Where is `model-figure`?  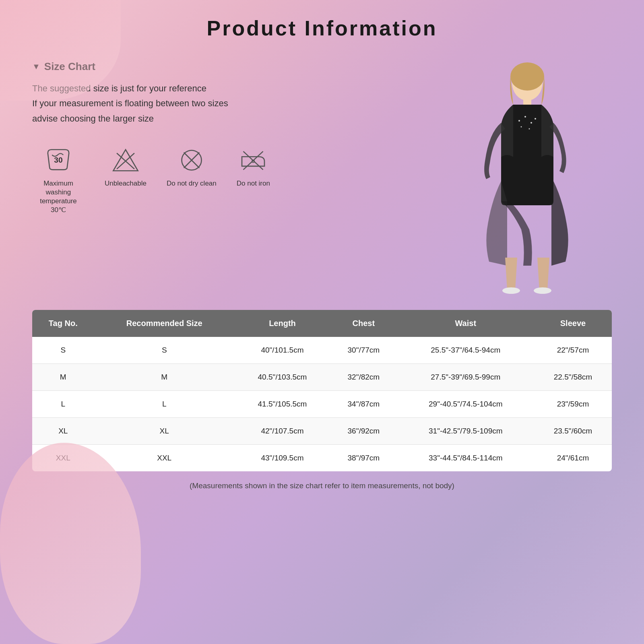
model-figure is located at coordinates (527, 177).